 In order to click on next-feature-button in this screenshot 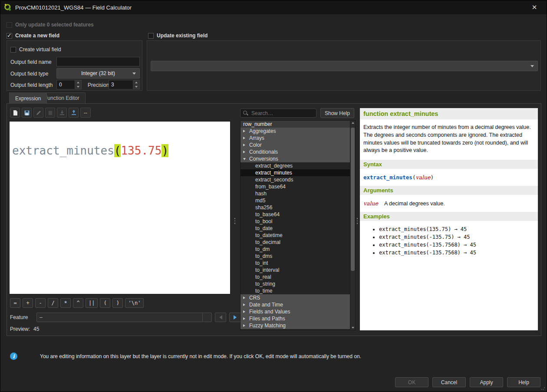, I will do `click(235, 317)`.